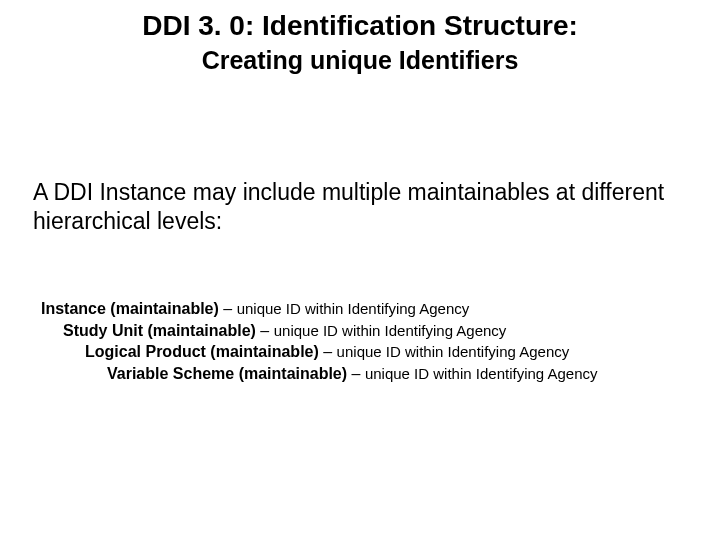 This screenshot has width=720, height=540. I want to click on hierarchy-item: Variable Scheme (maintainable) – unique …, so click(394, 374).